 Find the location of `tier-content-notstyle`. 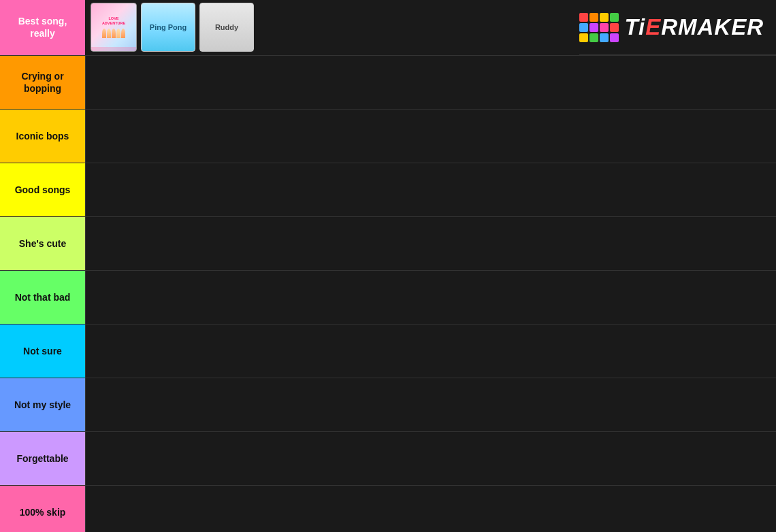

tier-content-notstyle is located at coordinates (430, 405).